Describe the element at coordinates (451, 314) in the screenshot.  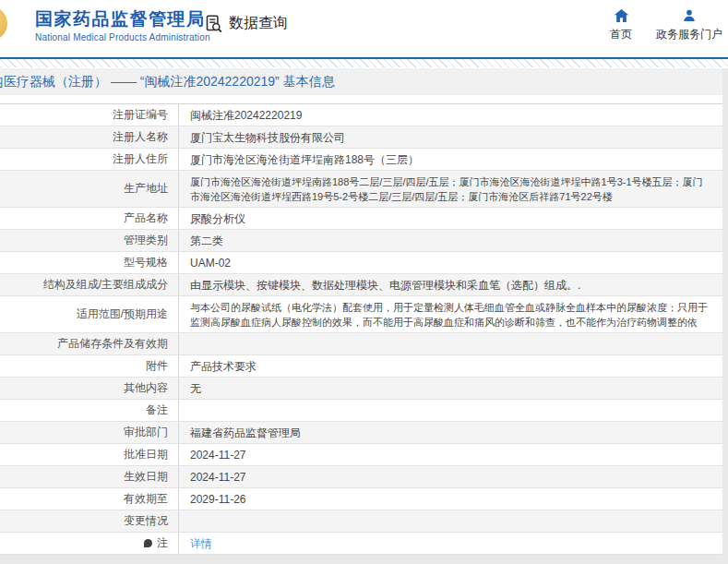
I see `row-value-cell: 与本公司的尿酸试纸（电化学法）配套使用，用于定量检测人体毛细血管全血或静脉全血样…` at that location.